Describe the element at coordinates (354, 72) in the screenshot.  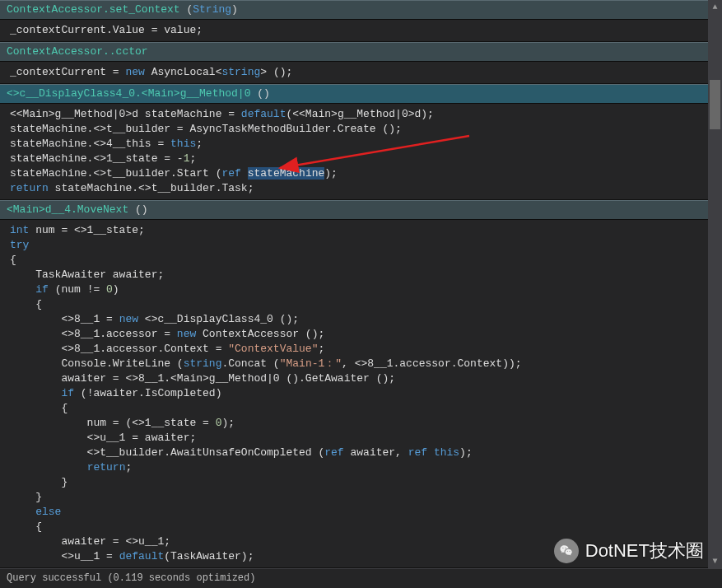
I see `code-block: _contextCurrent = new AsyncLocal<string>…` at that location.